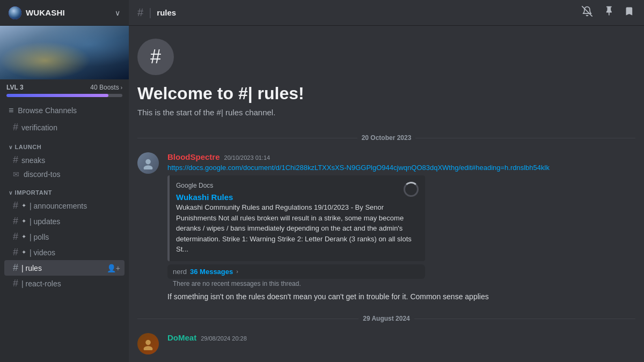 This screenshot has width=644, height=362. Describe the element at coordinates (296, 271) in the screenshot. I see `thread-preview: nerd 36 Messages ›` at that location.